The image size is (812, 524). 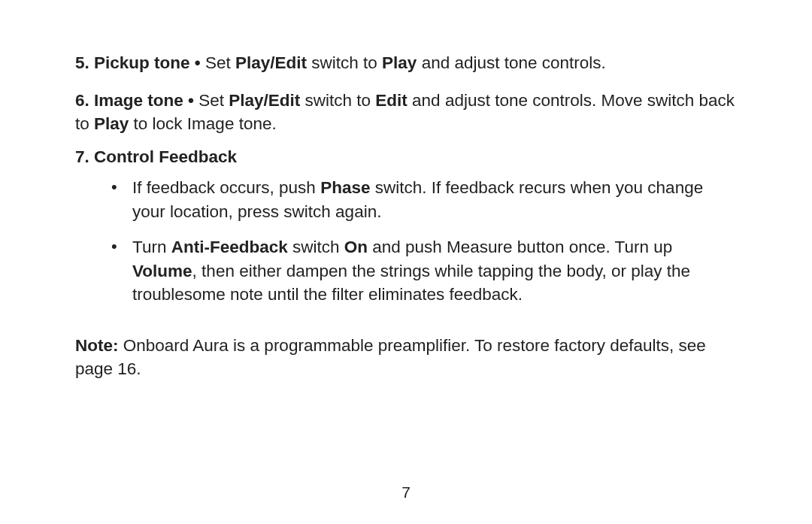 What do you see at coordinates (418, 200) in the screenshot?
I see `bullet-text: If feedback occurs, push Phase switch. I…` at bounding box center [418, 200].